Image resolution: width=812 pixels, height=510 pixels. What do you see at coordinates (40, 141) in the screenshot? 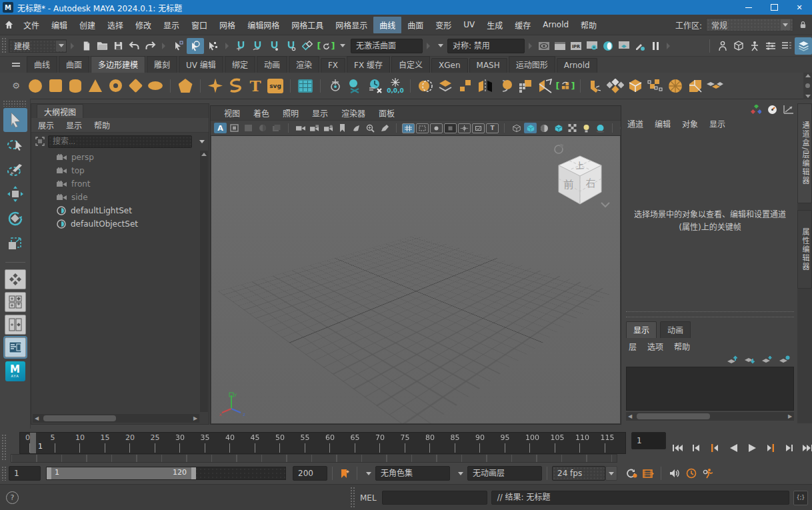
I see `filter-icon` at bounding box center [40, 141].